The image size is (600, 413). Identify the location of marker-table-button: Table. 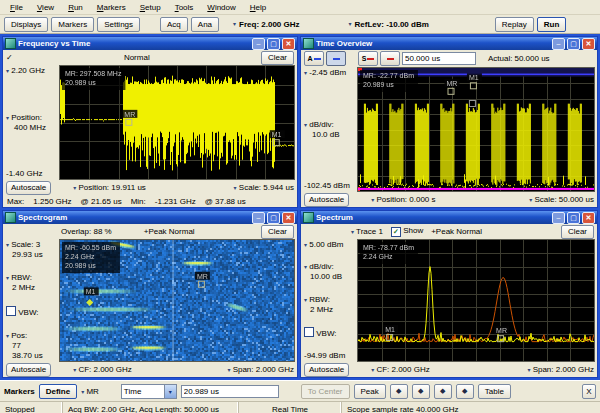
(494, 392).